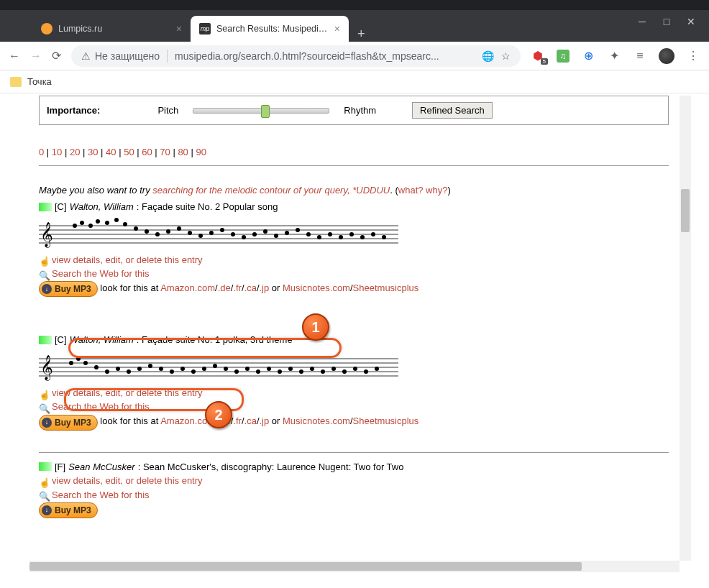  What do you see at coordinates (40, 82) in the screenshot?
I see `bookmark-item: Точка` at bounding box center [40, 82].